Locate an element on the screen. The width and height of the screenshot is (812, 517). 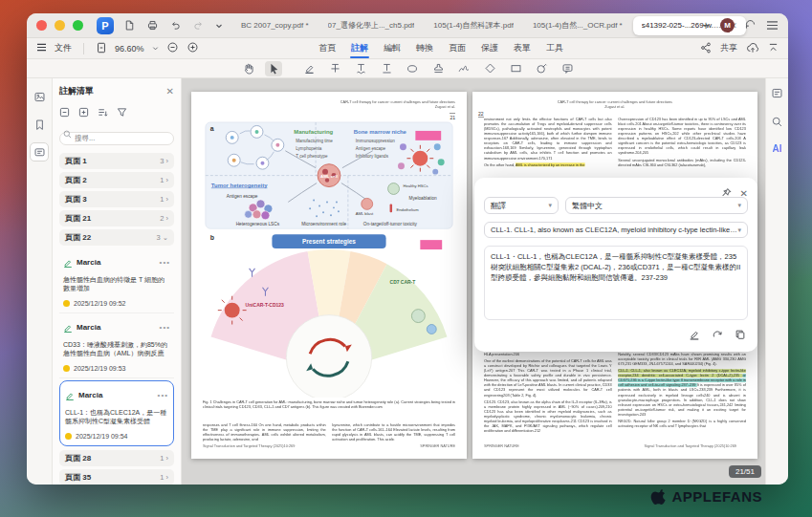
panel-title: 註解清單 is located at coordinates (77, 92).